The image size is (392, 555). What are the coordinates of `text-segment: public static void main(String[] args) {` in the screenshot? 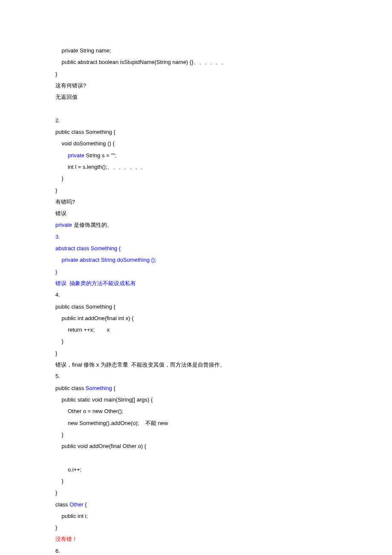 It's located at (107, 400).